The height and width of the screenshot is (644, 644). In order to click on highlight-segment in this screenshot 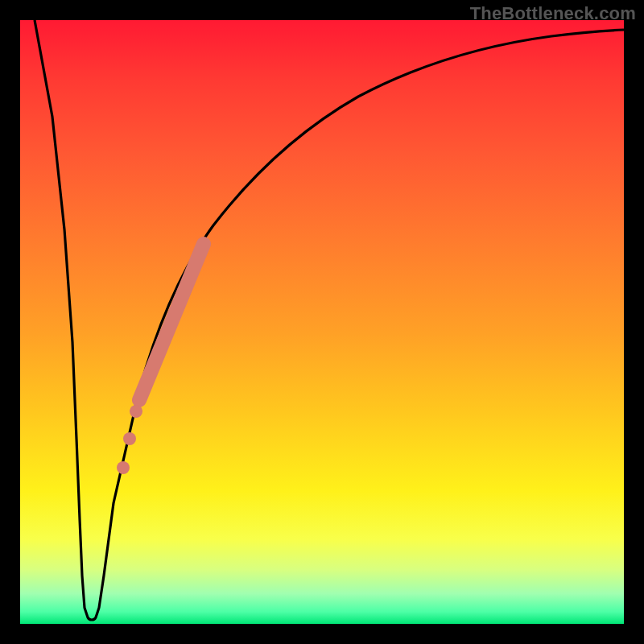, I will do `click(171, 322)`.